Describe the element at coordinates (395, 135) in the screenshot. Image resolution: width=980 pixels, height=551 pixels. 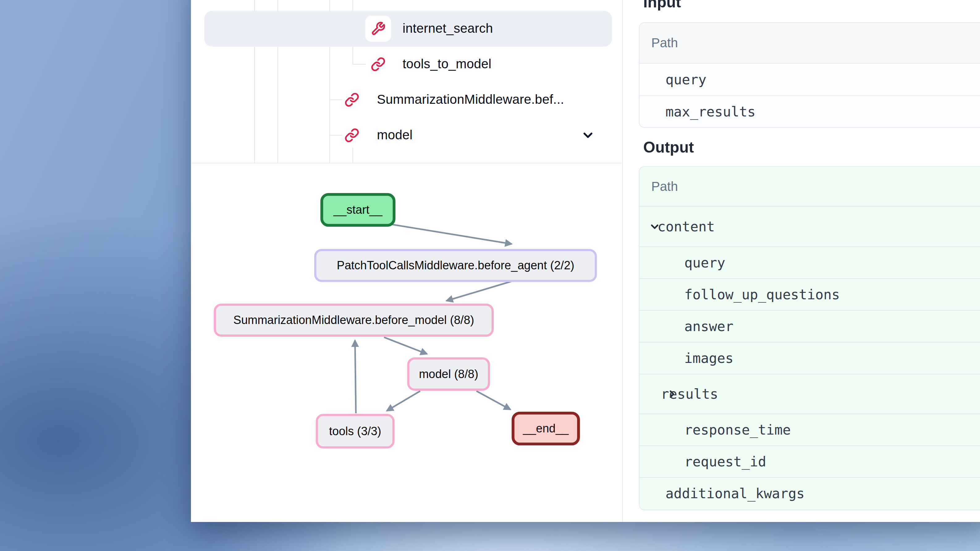
I see `tree-item-label: model` at that location.